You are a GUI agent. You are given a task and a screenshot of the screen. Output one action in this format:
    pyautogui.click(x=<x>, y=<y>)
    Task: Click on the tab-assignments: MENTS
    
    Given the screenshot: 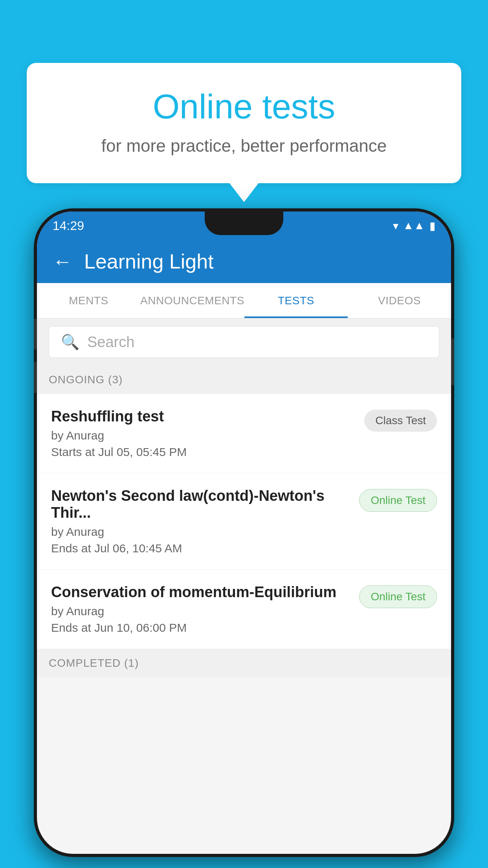 What is the action you would take?
    pyautogui.click(x=89, y=300)
    